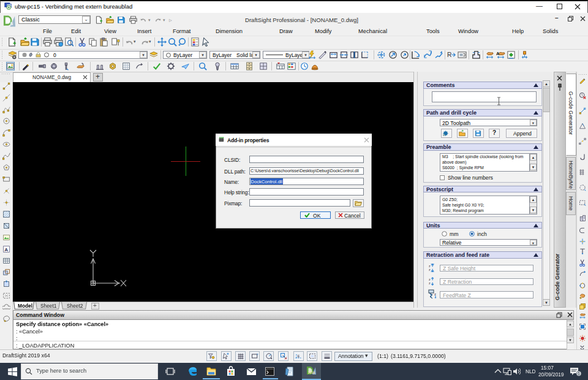 This screenshot has height=380, width=588. What do you see at coordinates (11, 23) in the screenshot?
I see `svg-text: s` at bounding box center [11, 23].